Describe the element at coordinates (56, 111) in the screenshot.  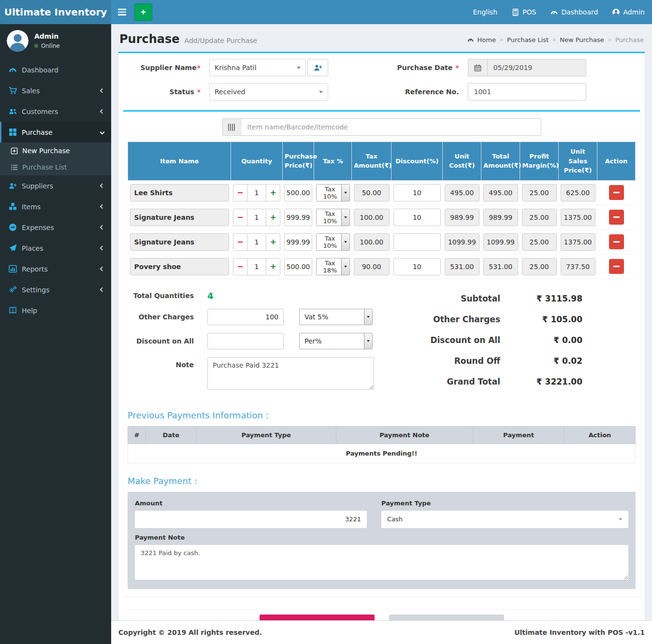
I see `sidebar-item-customers: Customers` at that location.